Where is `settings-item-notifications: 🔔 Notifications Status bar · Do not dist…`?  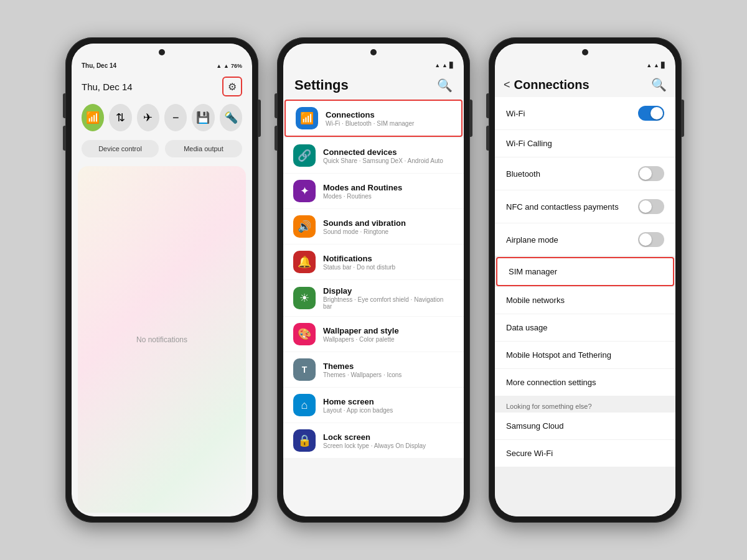 settings-item-notifications: 🔔 Notifications Status bar · Do not dist… is located at coordinates (374, 262).